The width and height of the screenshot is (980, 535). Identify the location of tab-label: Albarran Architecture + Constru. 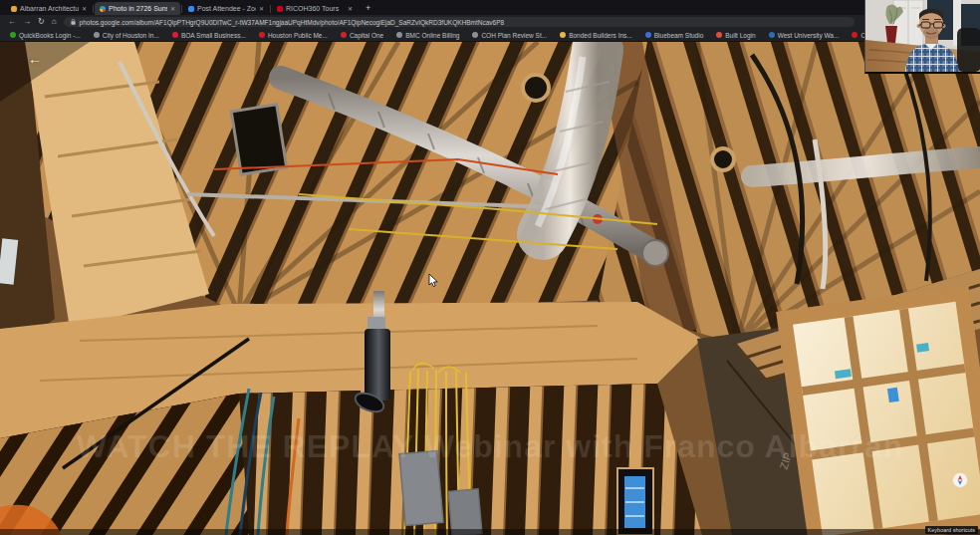
(50, 8).